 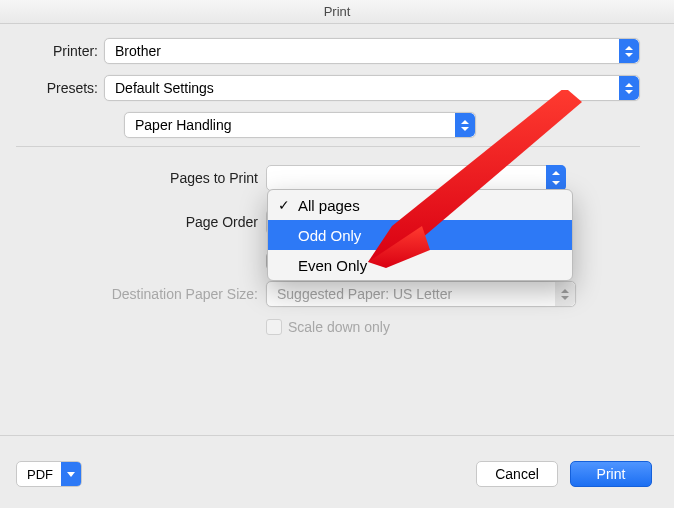 I want to click on window-title: Print, so click(x=337, y=12).